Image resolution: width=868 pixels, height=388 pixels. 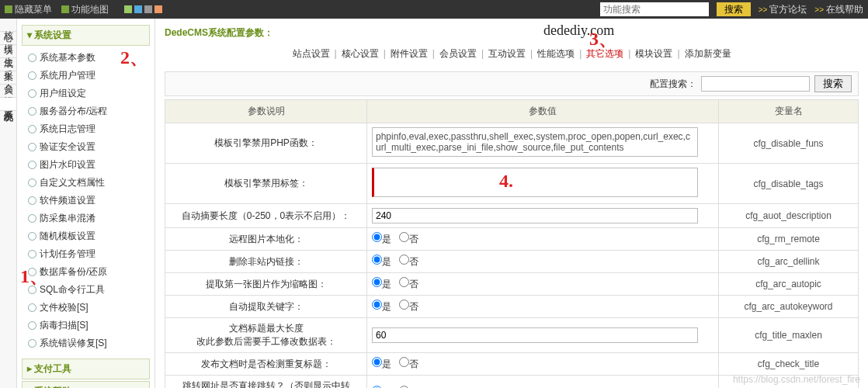 What do you see at coordinates (89, 76) in the screenshot?
I see `sidebar-item-0-1: 系统用户管理` at bounding box center [89, 76].